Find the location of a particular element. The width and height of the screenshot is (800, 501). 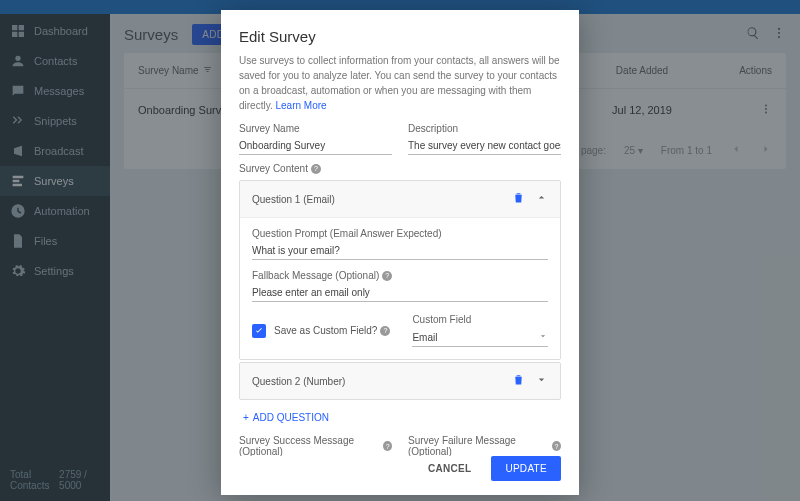

chevron-down-icon is located at coordinates (542, 381).